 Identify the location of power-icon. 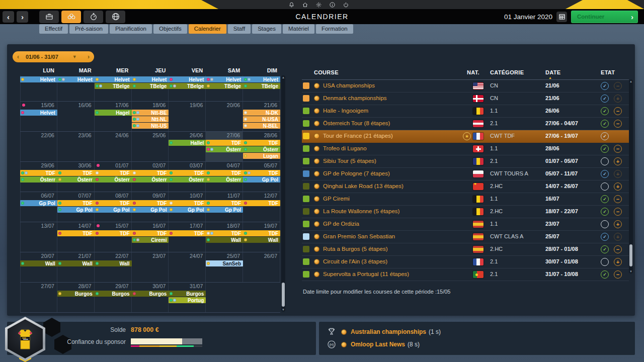
(346, 5).